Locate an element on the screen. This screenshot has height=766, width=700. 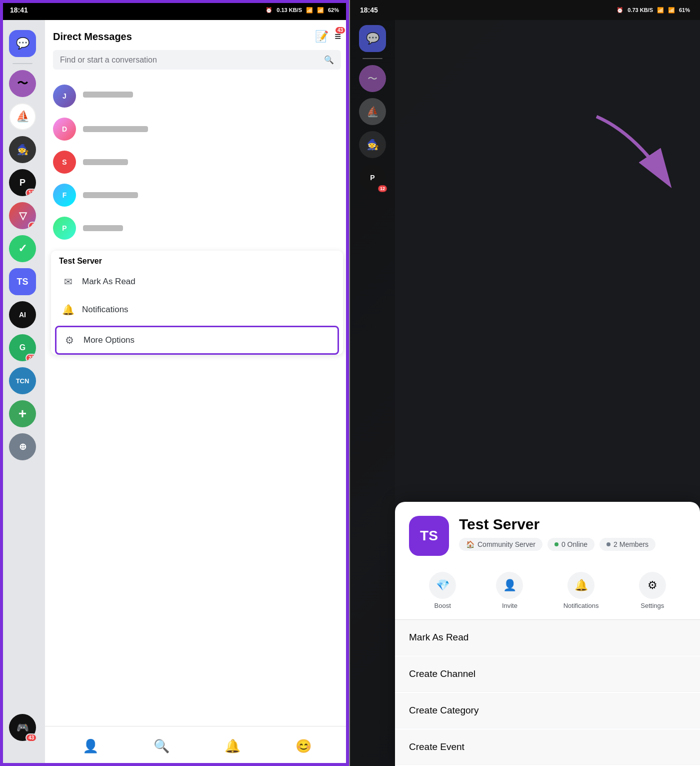
avatar: J is located at coordinates (64, 96).